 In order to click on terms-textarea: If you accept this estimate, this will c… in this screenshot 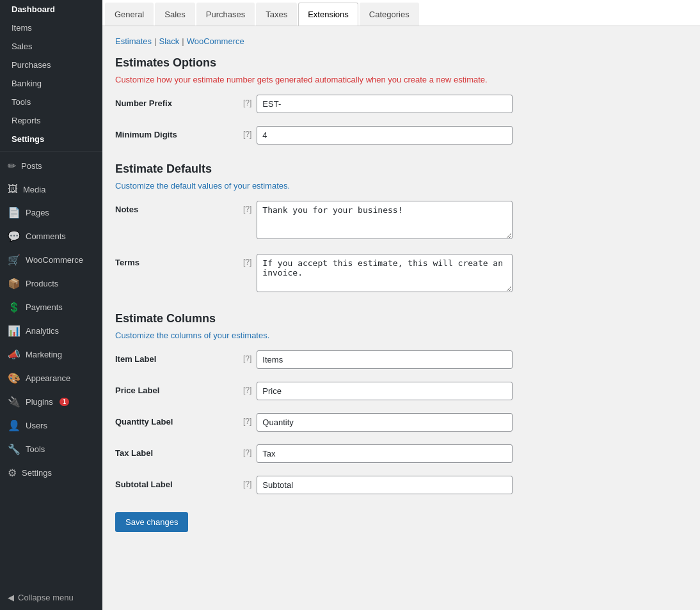, I will do `click(385, 273)`.